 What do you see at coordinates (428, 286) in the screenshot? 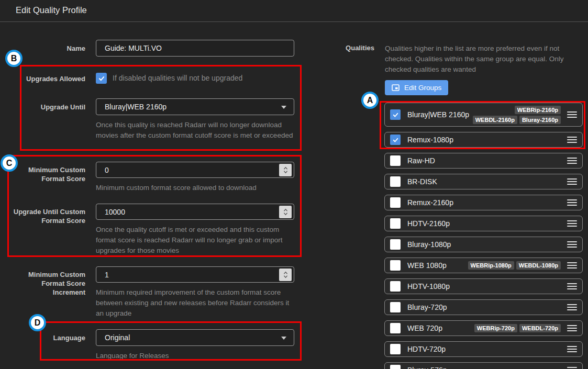
I see `quality-name: HDTV-1080p` at bounding box center [428, 286].